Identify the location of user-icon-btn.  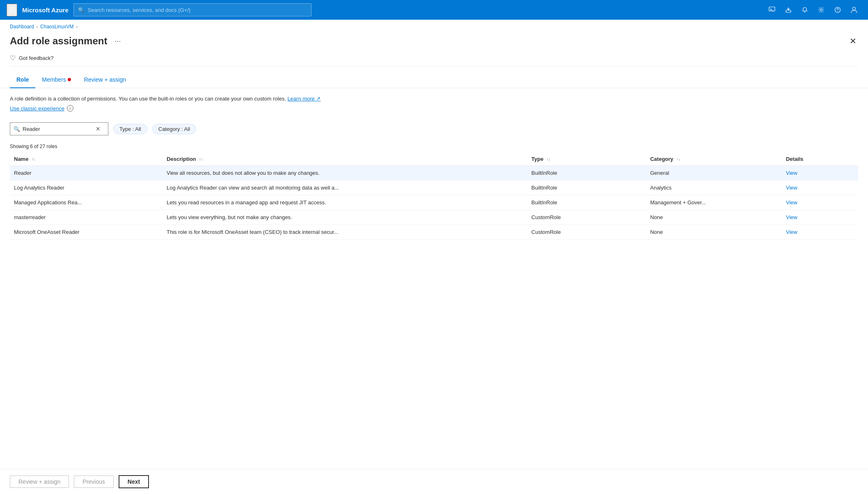
(854, 10).